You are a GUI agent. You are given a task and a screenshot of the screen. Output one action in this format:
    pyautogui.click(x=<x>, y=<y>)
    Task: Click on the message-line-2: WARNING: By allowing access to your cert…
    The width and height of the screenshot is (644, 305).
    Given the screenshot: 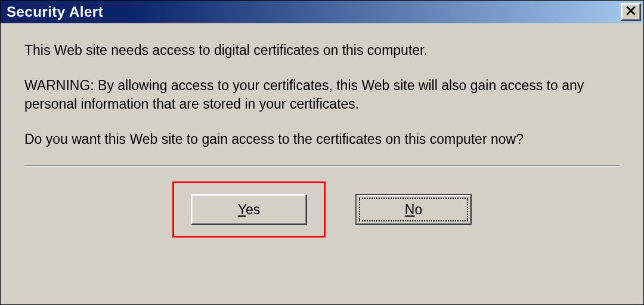 What is the action you would take?
    pyautogui.click(x=322, y=95)
    